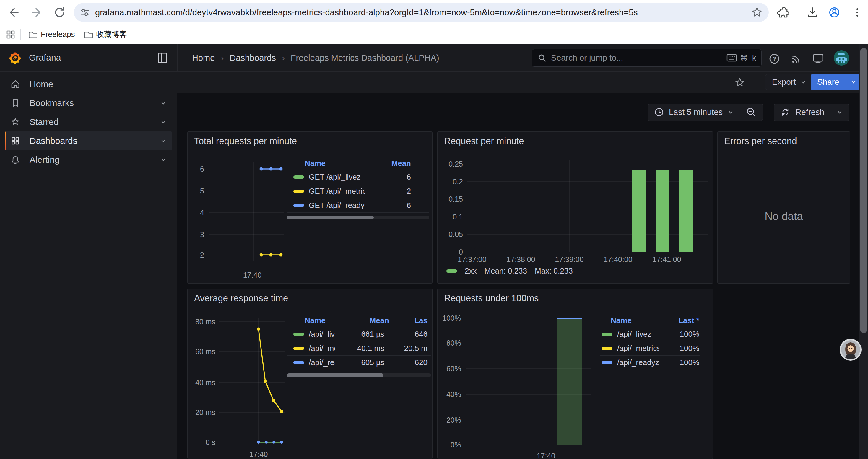 The image size is (868, 459). I want to click on bar-100-percent, so click(569, 382).